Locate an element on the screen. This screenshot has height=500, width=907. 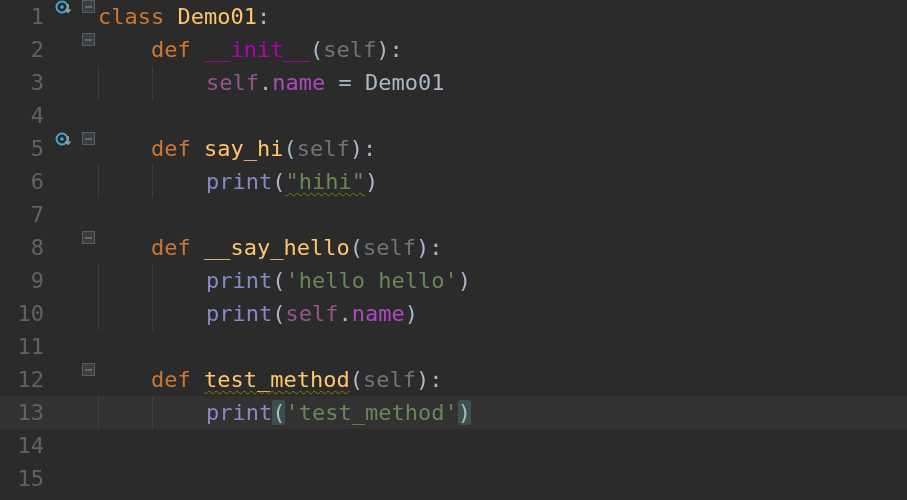
code-line: 15 is located at coordinates (454, 478).